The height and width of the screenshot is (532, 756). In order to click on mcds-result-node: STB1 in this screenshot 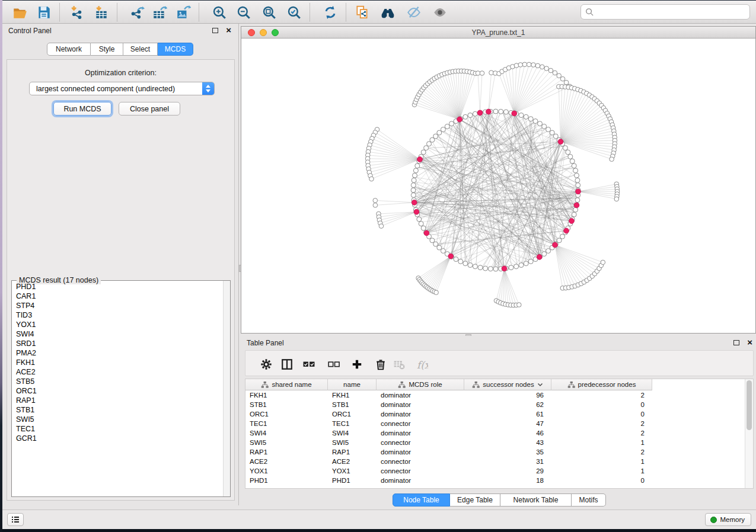, I will do `click(117, 410)`.